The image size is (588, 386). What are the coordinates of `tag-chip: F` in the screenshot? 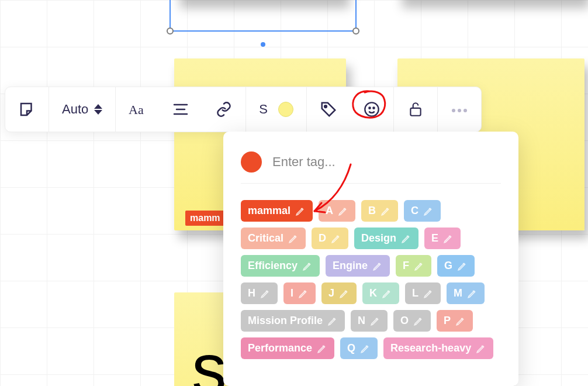 It's located at (414, 266).